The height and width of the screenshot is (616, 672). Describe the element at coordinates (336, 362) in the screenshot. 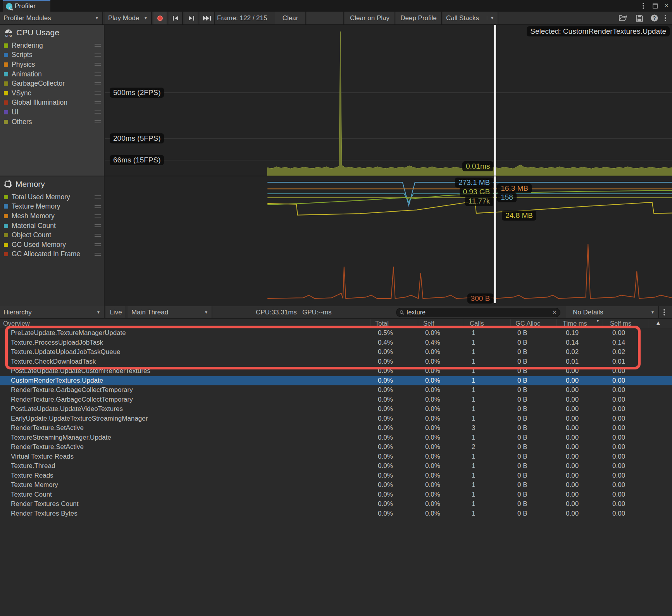

I see `table-row: Texture.CheckDownloadTask0.0%0.0%10 B0.0…` at that location.